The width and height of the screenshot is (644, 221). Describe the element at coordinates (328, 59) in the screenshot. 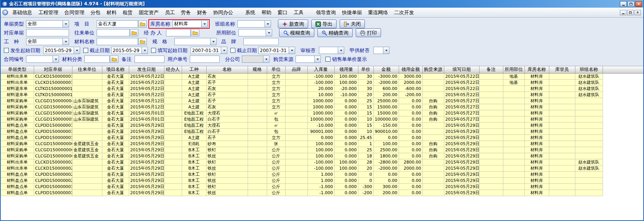

I see `sales-unit-price-checkbox` at that location.